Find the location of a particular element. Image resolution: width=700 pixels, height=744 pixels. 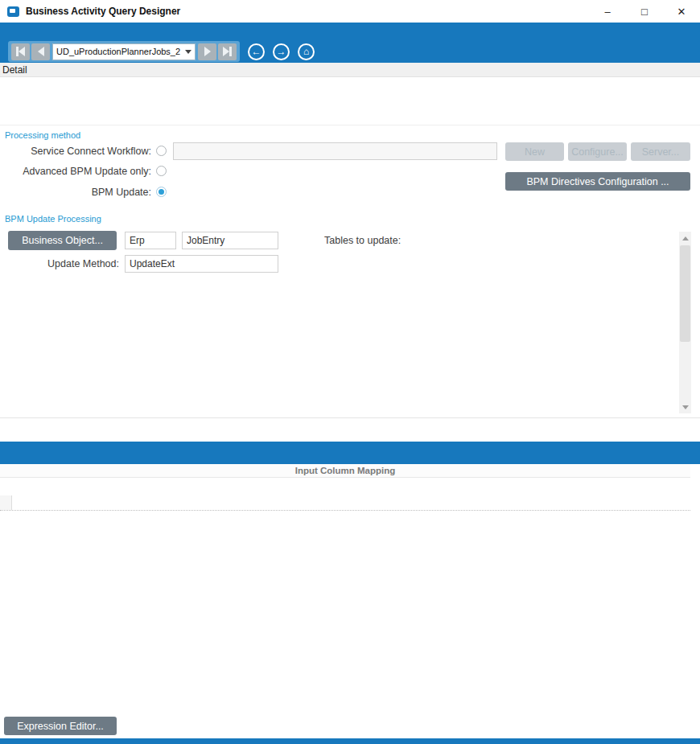

chevron-down-icon is located at coordinates (188, 53).